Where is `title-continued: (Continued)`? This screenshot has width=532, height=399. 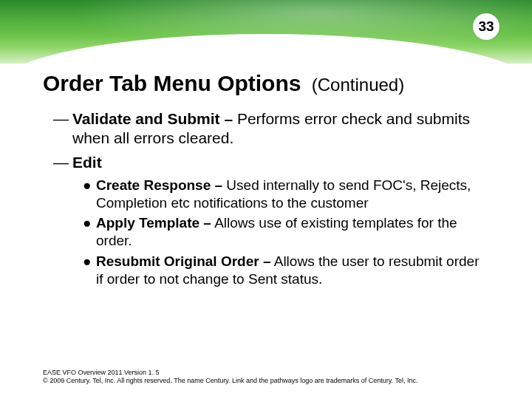
title-continued: (Continued) is located at coordinates (358, 84).